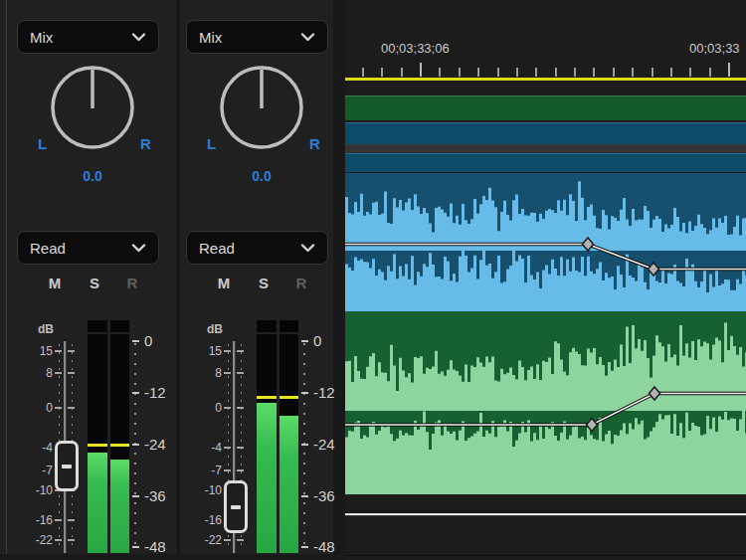 The image size is (746, 560). Describe the element at coordinates (545, 514) in the screenshot. I see `empty-track-volume-line` at that location.